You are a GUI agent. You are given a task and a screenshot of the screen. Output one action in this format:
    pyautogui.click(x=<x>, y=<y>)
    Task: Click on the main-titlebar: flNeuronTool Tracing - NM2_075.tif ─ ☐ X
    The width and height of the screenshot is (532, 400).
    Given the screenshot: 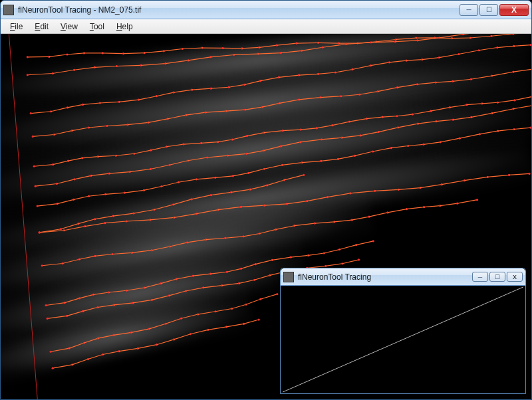 What is the action you would take?
    pyautogui.click(x=266, y=10)
    